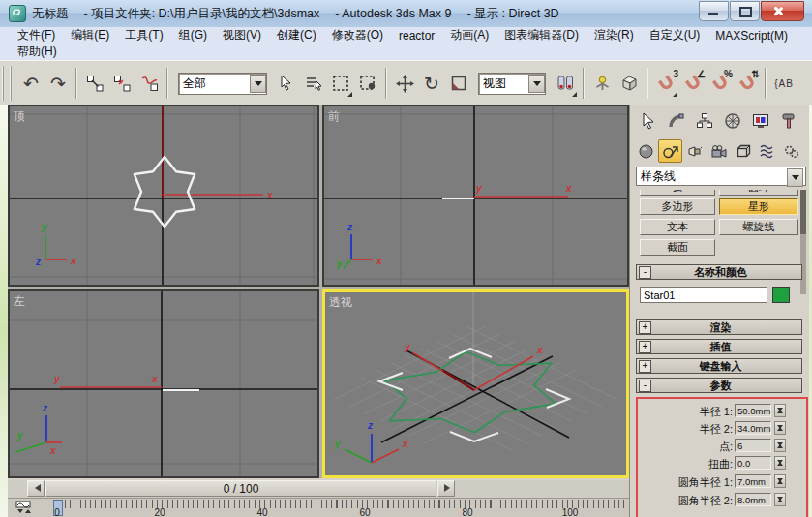 Image resolution: width=812 pixels, height=517 pixels. Describe the element at coordinates (58, 83) in the screenshot. I see `redo-button: ↷` at that location.